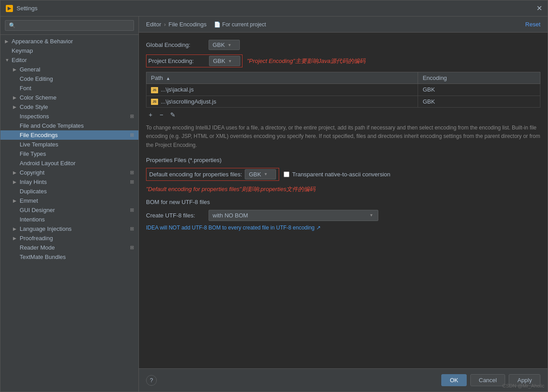 The image size is (548, 392). Describe the element at coordinates (42, 41) in the screenshot. I see `sidebar-item-label: Appearance & Behavior` at that location.